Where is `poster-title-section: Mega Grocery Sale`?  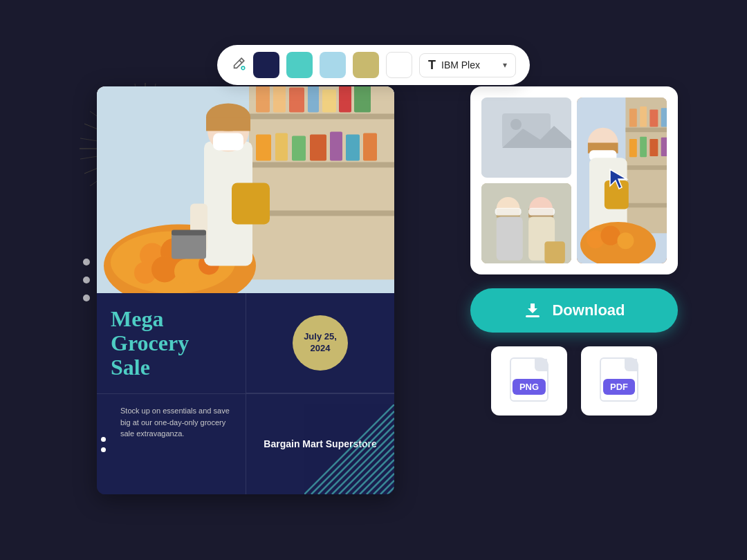 poster-title-section: Mega Grocery Sale is located at coordinates (172, 344).